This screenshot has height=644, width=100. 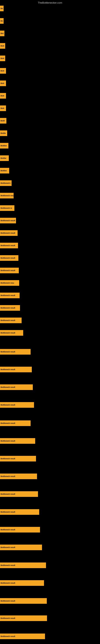 What do you see at coordinates (50, 3) in the screenshot?
I see `site-title: TheBottlenecker.com` at bounding box center [50, 3].